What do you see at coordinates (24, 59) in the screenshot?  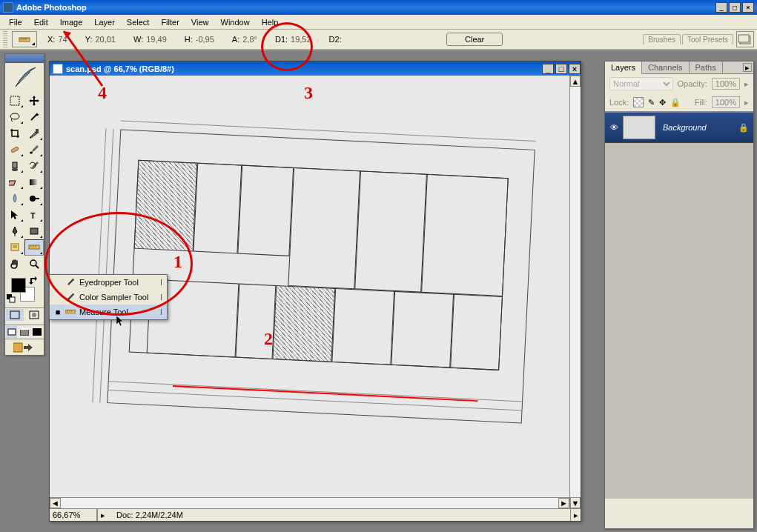 I see `toolbox-header` at bounding box center [24, 59].